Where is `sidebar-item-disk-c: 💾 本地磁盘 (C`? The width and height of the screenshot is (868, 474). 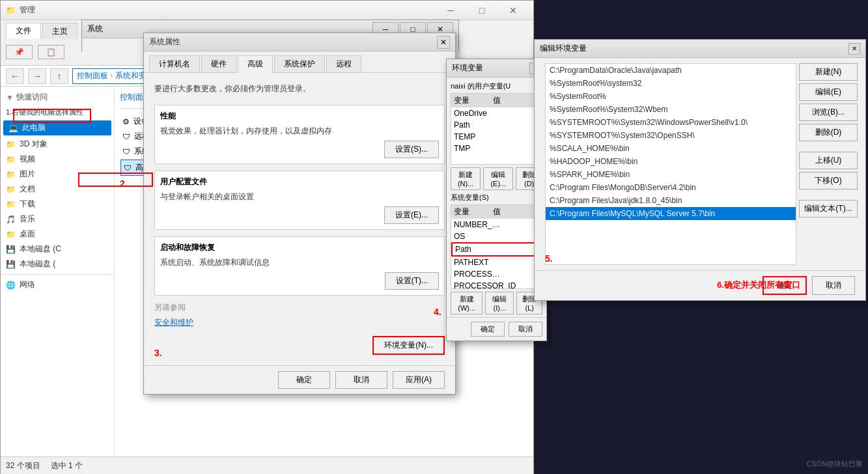
sidebar-item-disk-c: 💾 本地磁盘 (C is located at coordinates (57, 249).